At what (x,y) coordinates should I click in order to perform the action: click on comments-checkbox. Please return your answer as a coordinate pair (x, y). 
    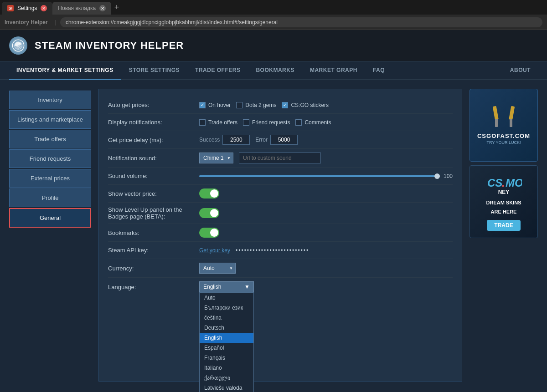
    Looking at the image, I should click on (299, 122).